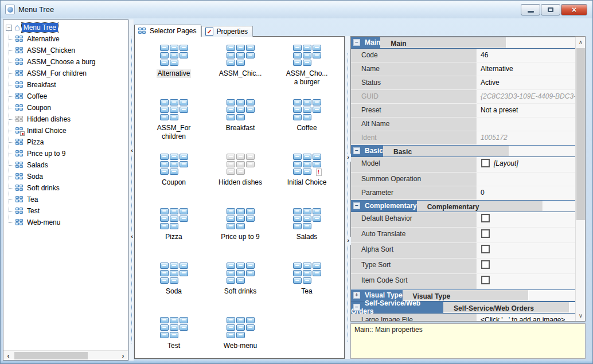 The height and width of the screenshot is (364, 593). Describe the element at coordinates (296, 9) in the screenshot. I see `titlebar: Menu Tree ×` at that location.